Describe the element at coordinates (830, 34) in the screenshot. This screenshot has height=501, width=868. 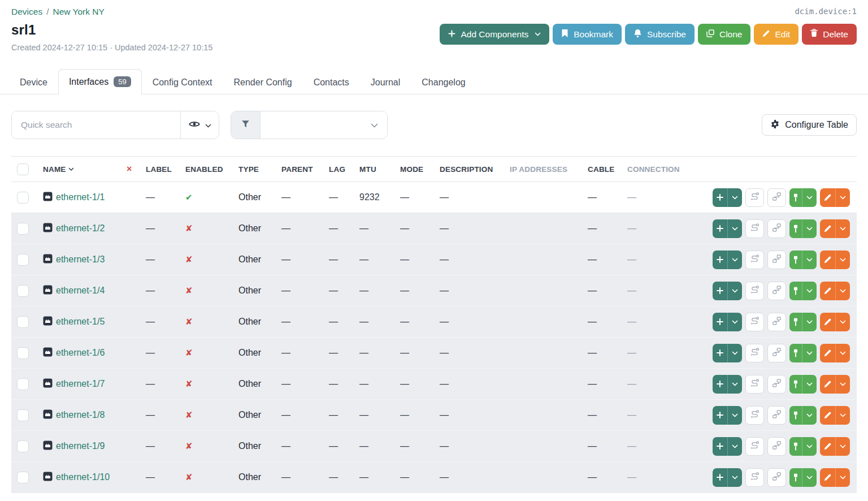
I see `delete-button: Delete` at that location.